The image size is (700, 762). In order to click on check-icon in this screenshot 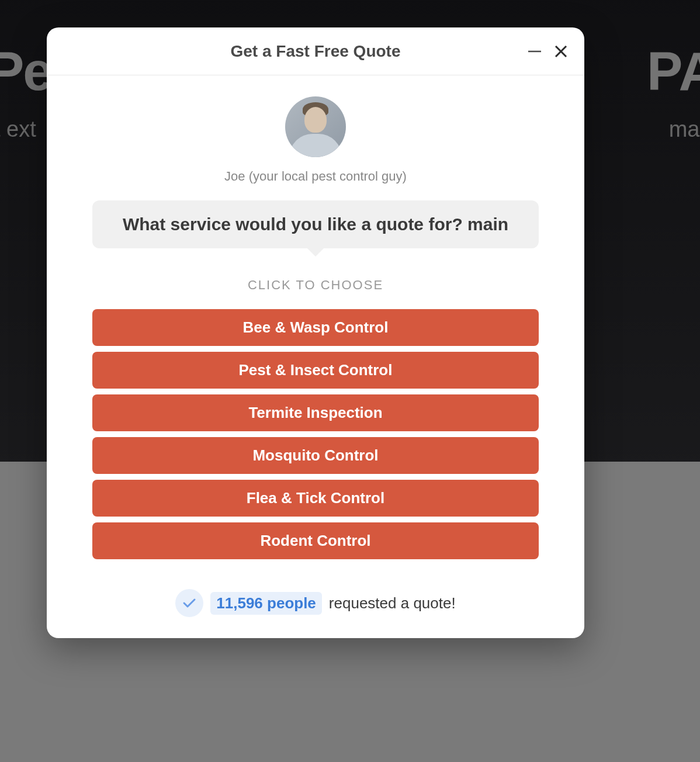, I will do `click(189, 603)`.